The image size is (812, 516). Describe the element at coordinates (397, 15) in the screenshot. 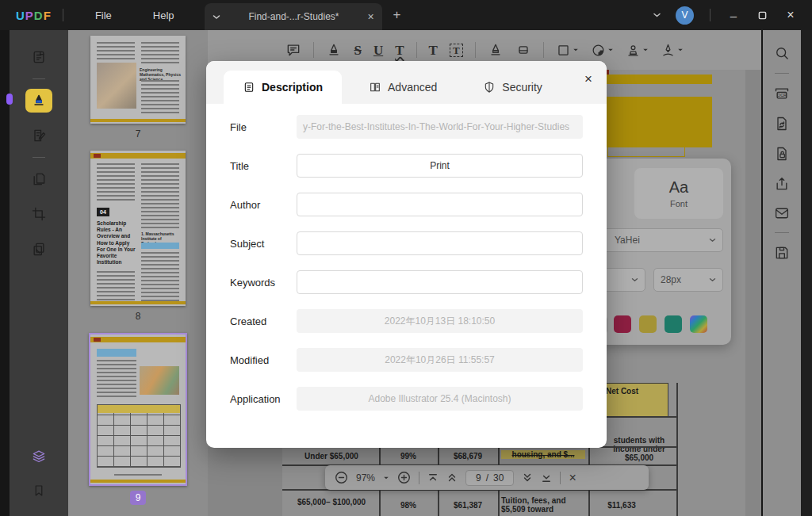

I see `new-tab-button: +` at that location.